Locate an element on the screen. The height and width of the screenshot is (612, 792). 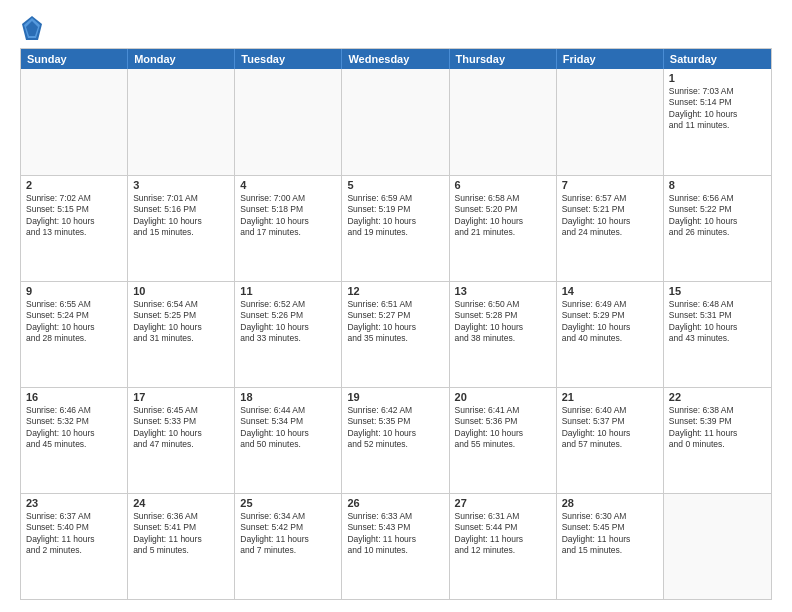
day-number: 11 is located at coordinates (288, 291).